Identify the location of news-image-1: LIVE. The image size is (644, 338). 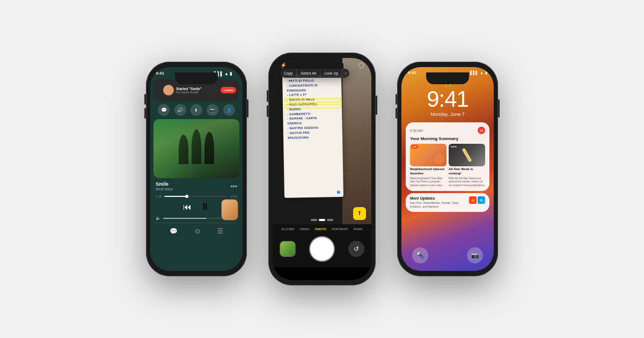
(428, 155).